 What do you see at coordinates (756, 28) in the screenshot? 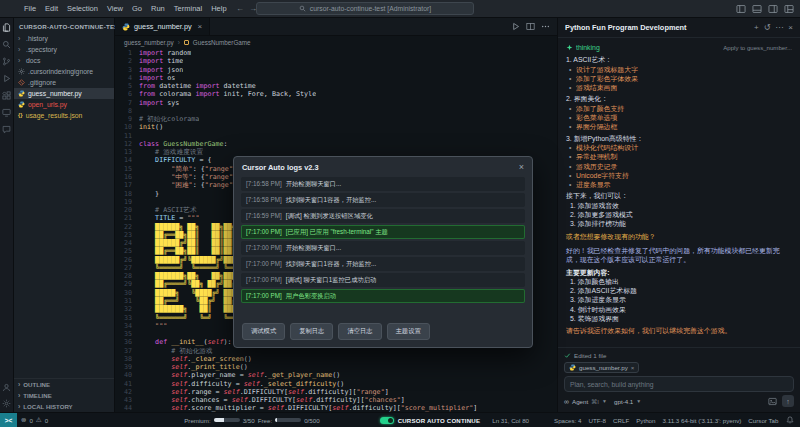
I see `new-chat-icon: +` at bounding box center [756, 28].